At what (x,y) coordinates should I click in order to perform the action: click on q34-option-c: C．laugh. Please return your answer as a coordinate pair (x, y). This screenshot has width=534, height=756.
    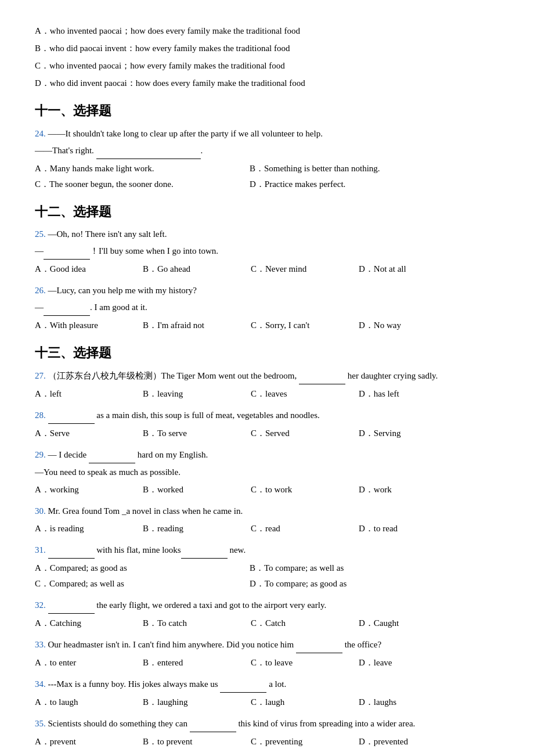
    Looking at the image, I should click on (302, 703).